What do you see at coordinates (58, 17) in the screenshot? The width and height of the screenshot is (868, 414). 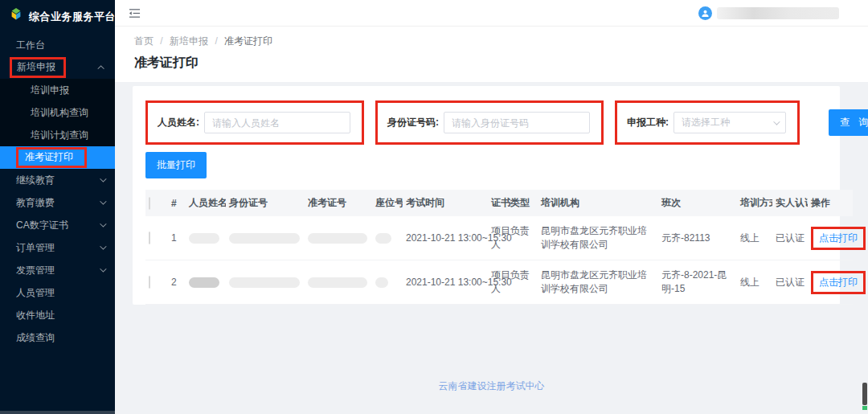 I see `brand: 综合业务服务平台` at bounding box center [58, 17].